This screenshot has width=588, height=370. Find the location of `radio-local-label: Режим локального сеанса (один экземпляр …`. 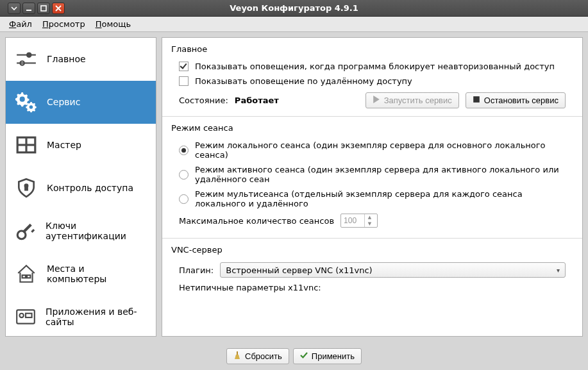

radio-local-label: Режим локального сеанса (один экземпляр … is located at coordinates (380, 150).